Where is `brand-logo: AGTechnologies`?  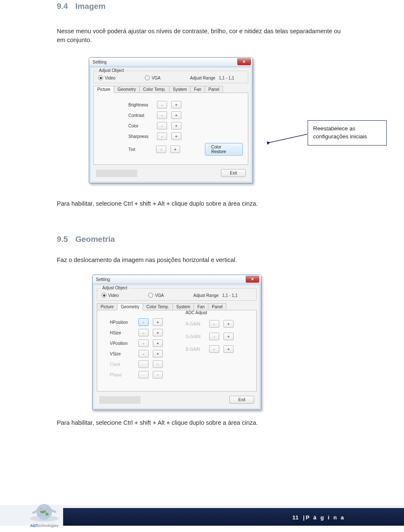 brand-logo: AGTechnologies is located at coordinates (44, 515).